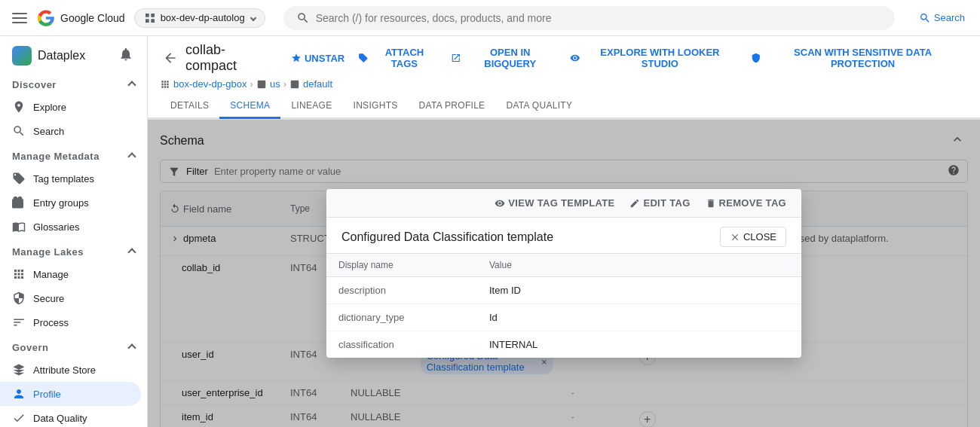 Image resolution: width=980 pixels, height=427 pixels. Describe the element at coordinates (19, 274) in the screenshot. I see `manage-icon` at that location.